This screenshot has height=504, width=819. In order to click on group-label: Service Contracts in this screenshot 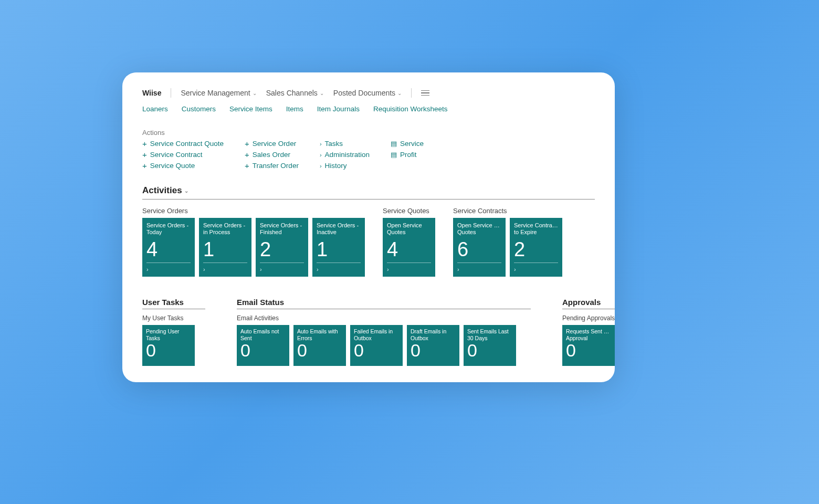, I will do `click(508, 211)`.